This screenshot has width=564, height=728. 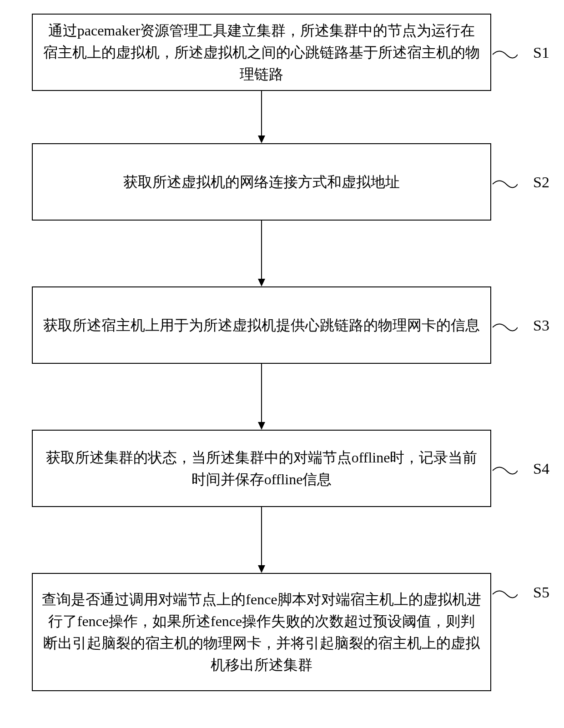 What do you see at coordinates (541, 468) in the screenshot?
I see `step-label: S4` at bounding box center [541, 468].